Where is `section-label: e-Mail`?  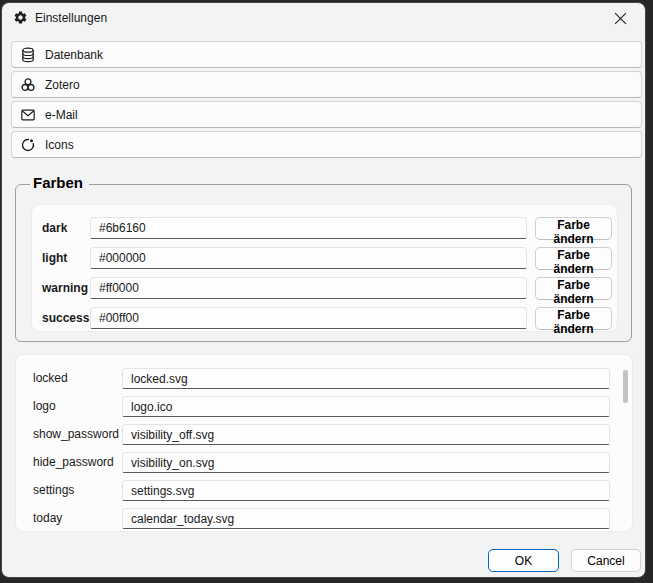 section-label: e-Mail is located at coordinates (62, 115).